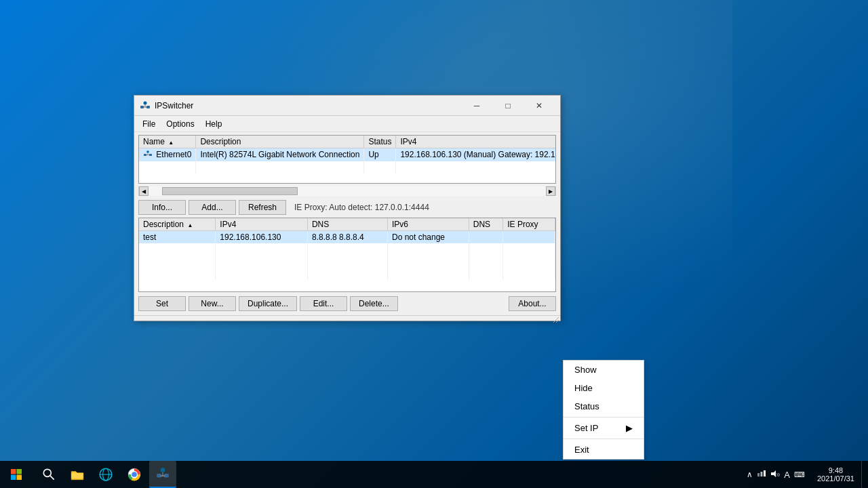 The height and width of the screenshot is (488, 868). I want to click on profile-dns-cell: 8.8.8.8 8.8.8.4, so click(347, 237).